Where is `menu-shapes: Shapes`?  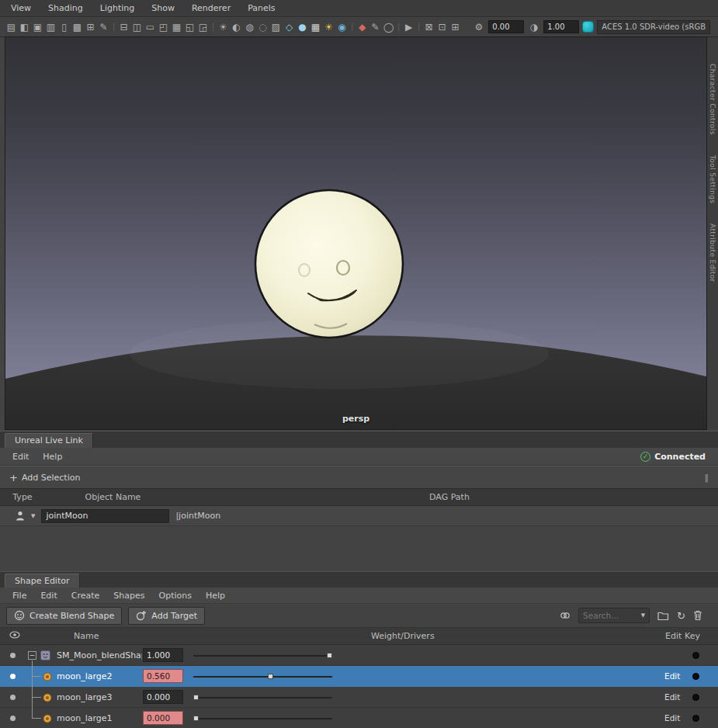
menu-shapes: Shapes is located at coordinates (129, 596).